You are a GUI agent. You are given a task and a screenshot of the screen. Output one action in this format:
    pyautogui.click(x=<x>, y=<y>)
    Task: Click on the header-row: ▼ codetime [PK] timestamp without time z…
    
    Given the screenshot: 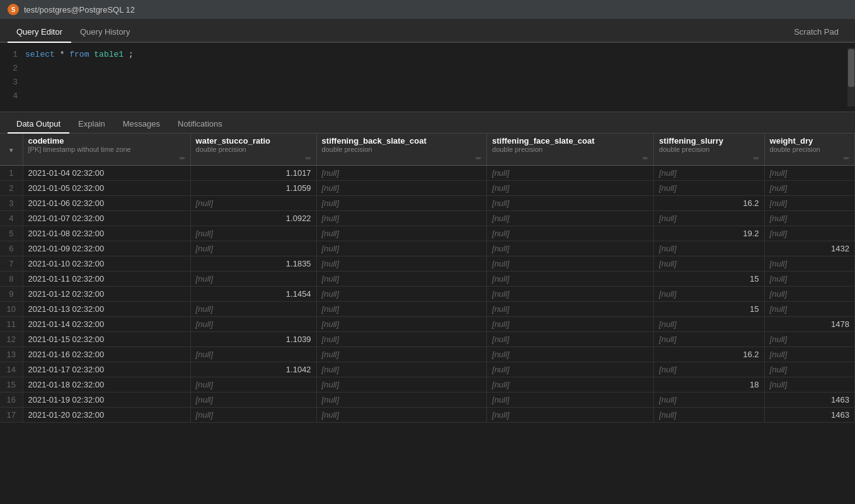 What is the action you would take?
    pyautogui.click(x=427, y=150)
    